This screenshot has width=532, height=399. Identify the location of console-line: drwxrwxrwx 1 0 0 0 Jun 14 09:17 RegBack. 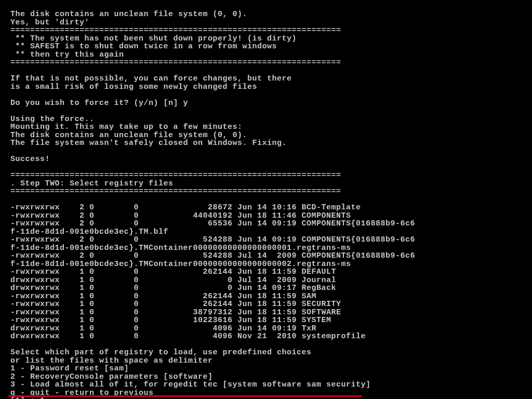
(271, 288).